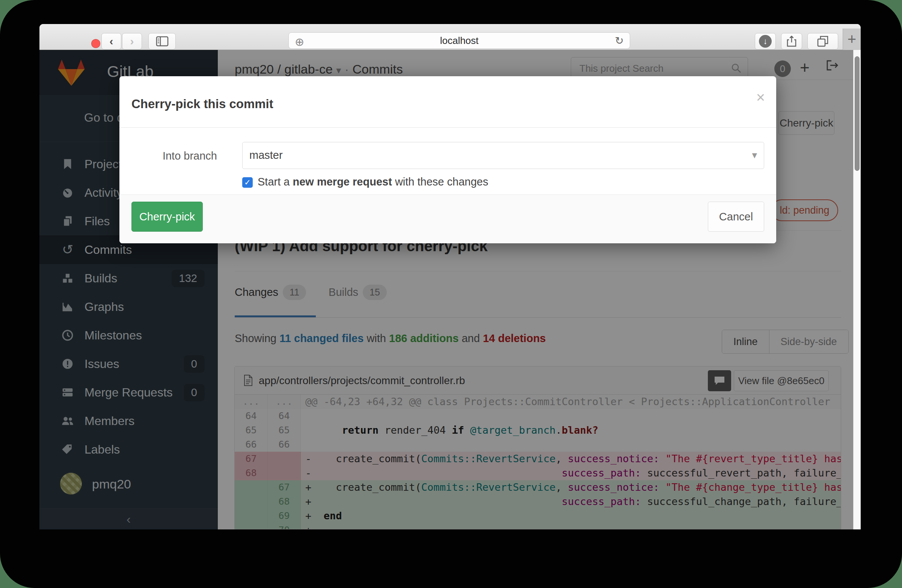 The height and width of the screenshot is (588, 902). I want to click on close-icon: ×, so click(761, 97).